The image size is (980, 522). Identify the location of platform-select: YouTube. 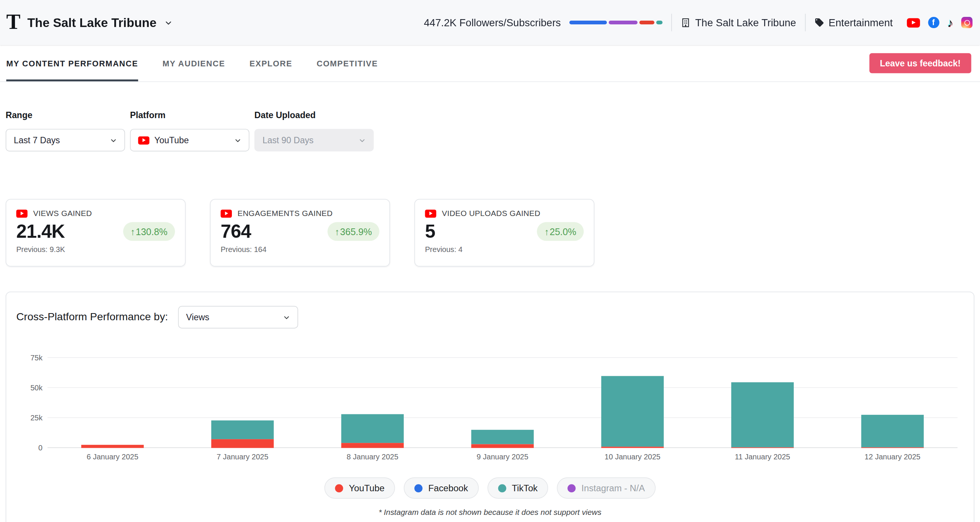
(190, 140).